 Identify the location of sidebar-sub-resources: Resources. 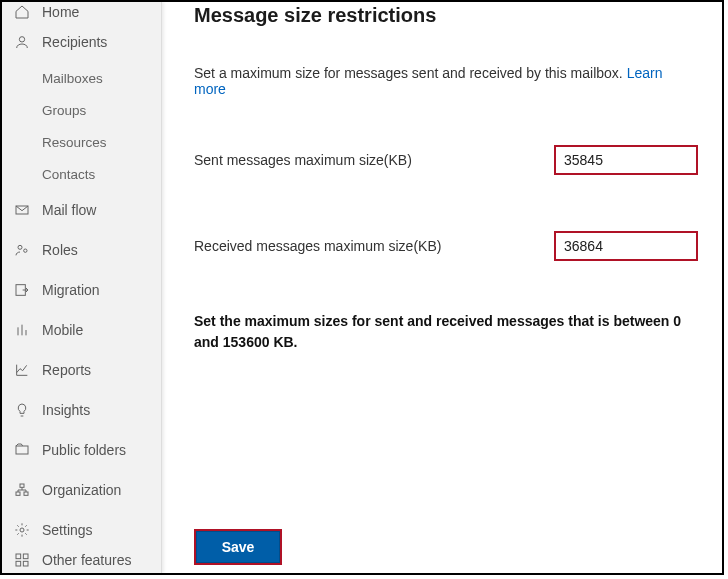
(82, 142).